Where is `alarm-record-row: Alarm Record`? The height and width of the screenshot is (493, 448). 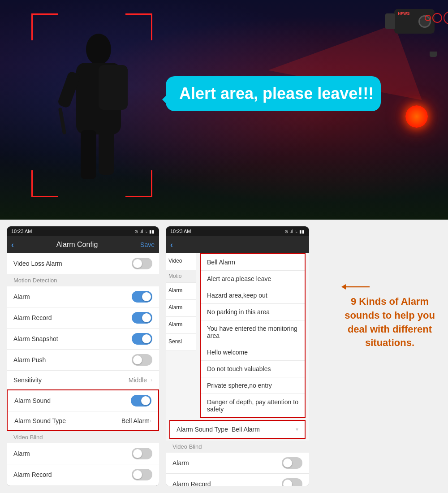
alarm-record-row: Alarm Record is located at coordinates (83, 318).